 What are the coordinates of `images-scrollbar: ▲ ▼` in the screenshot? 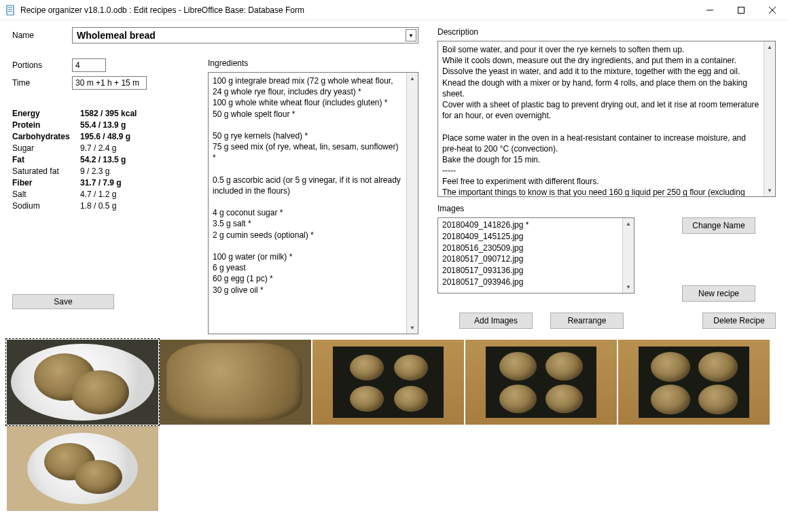 It's located at (628, 255).